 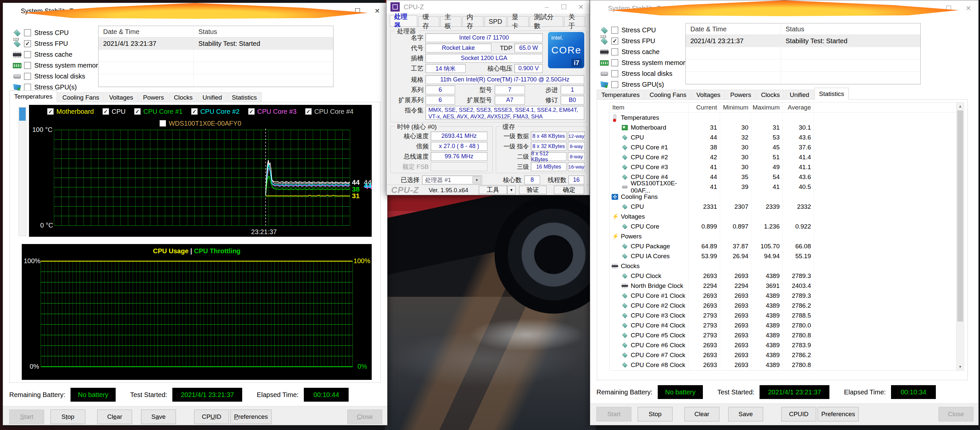 What do you see at coordinates (429, 21) in the screenshot?
I see `cpuz-tab-缓存: 缓存` at bounding box center [429, 21].